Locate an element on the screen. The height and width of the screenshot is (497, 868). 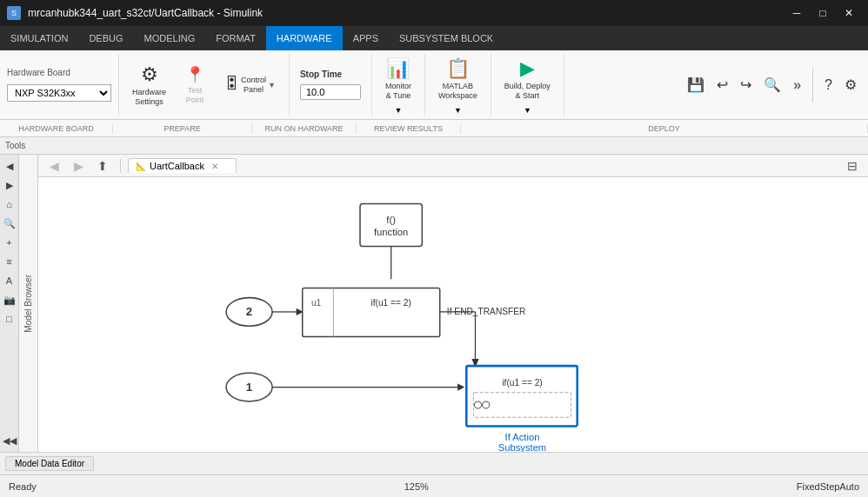
build-deploy-icon: ▶ is located at coordinates (527, 69).